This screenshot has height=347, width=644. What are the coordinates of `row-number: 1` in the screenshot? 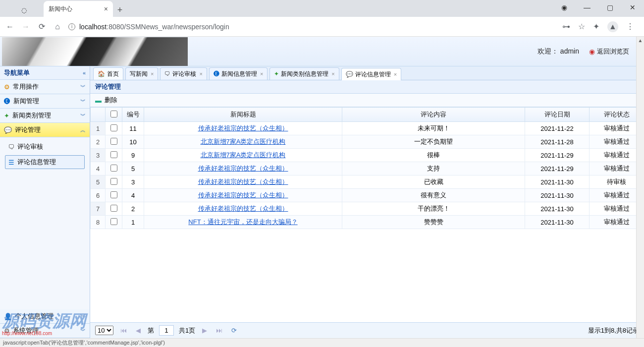 It's located at (98, 129).